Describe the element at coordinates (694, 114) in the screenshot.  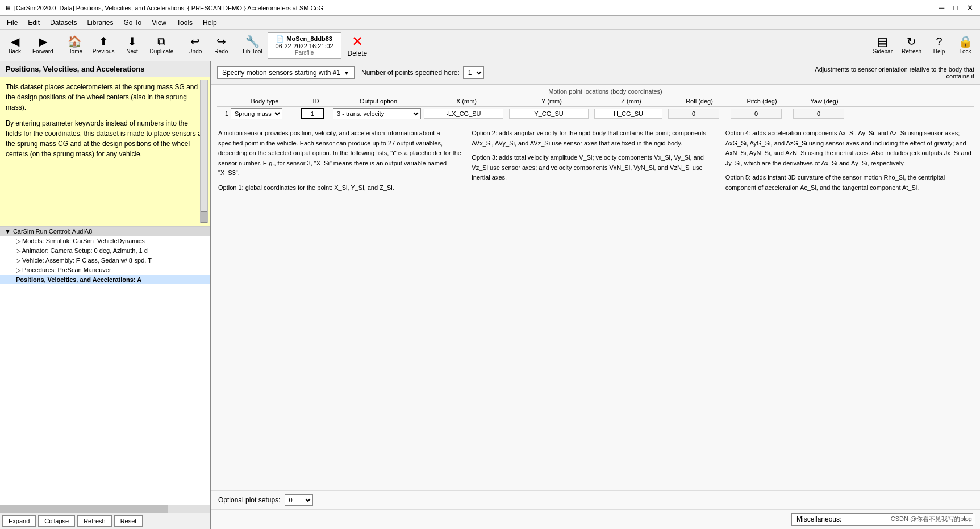
I see `roll-input` at that location.